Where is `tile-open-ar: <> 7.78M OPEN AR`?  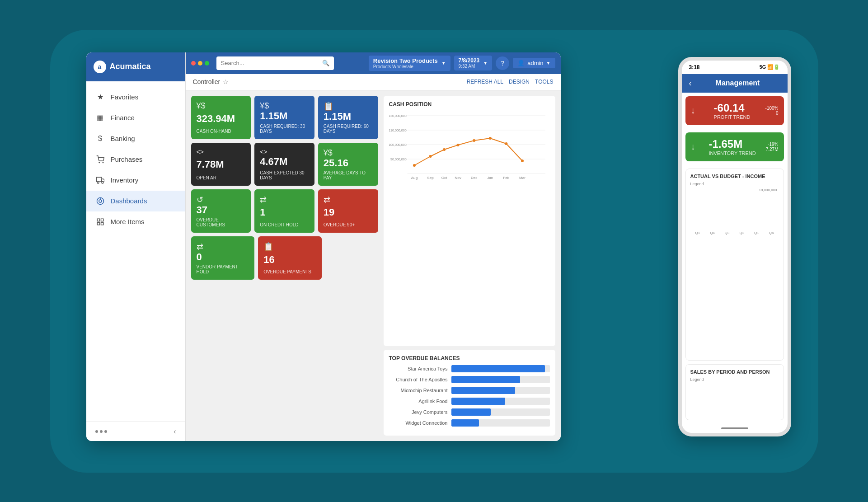 tile-open-ar: <> 7.78M OPEN AR is located at coordinates (221, 164).